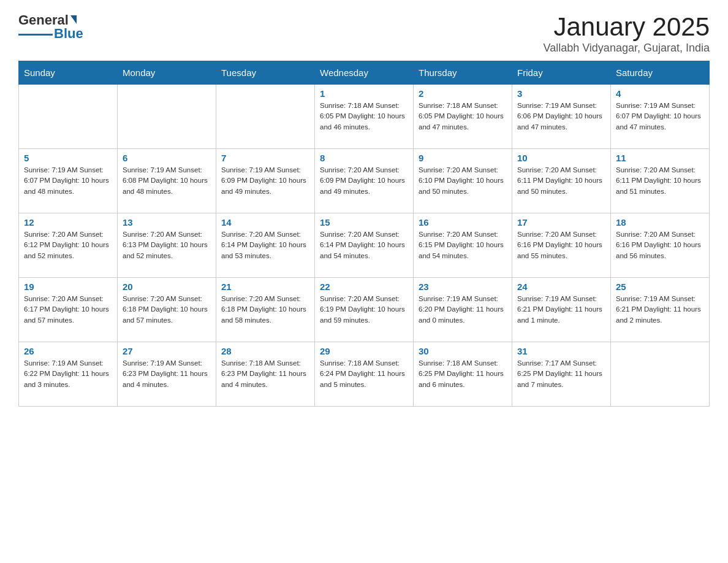 This screenshot has height=563, width=728. What do you see at coordinates (561, 117) in the screenshot?
I see `day-info: Sunrise: 7:19 AM Sunset: 6:06 PM Dayligh…` at bounding box center [561, 117].